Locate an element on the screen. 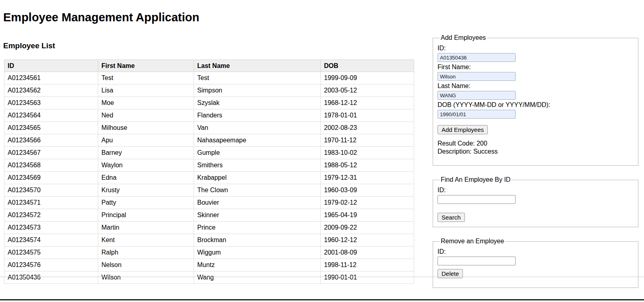 This screenshot has height=302, width=644. table-cell: 1999-09-09 is located at coordinates (367, 78).